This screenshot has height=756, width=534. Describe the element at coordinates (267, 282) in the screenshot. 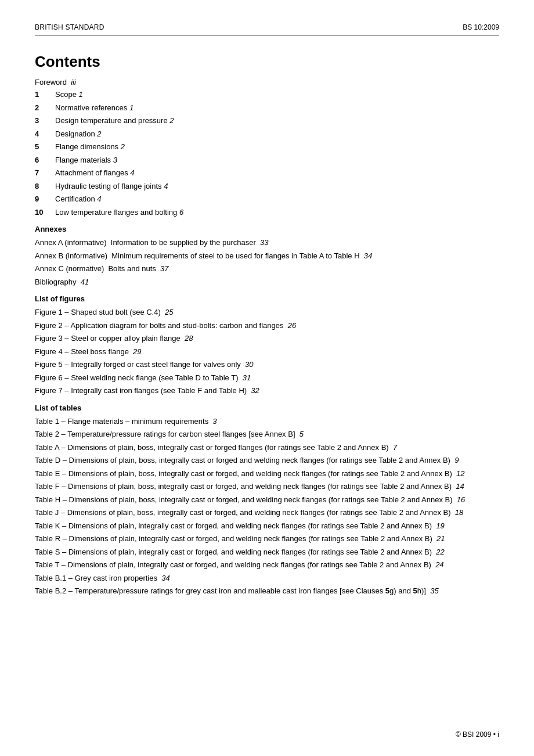

I see `bibliography-item: Bibliography 41` at that location.